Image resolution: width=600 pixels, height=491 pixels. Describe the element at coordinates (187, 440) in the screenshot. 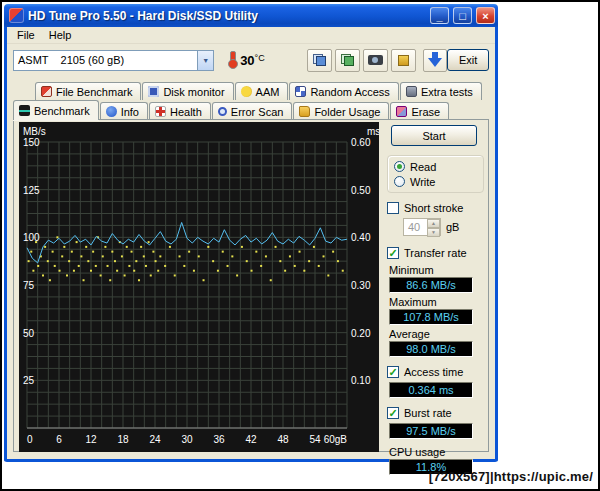

I see `svg-text: 30` at that location.